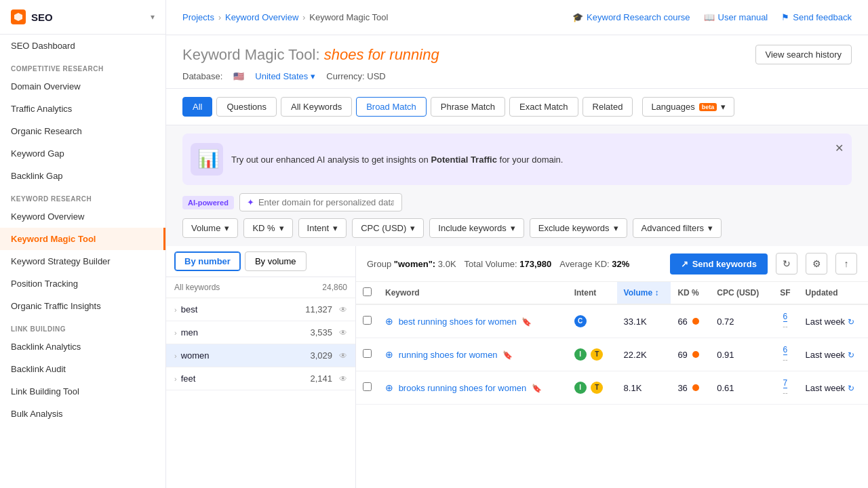  I want to click on groups-header-label: All keywords, so click(197, 287).